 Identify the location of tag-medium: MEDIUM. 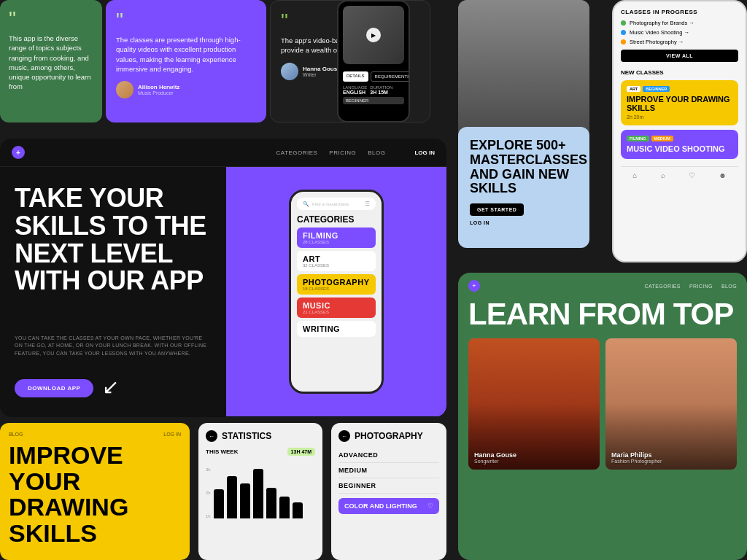
(662, 139).